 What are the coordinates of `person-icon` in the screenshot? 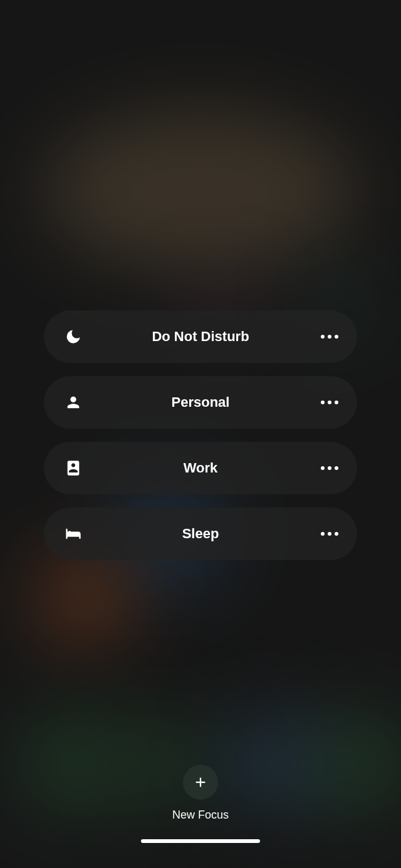 It's located at (73, 402).